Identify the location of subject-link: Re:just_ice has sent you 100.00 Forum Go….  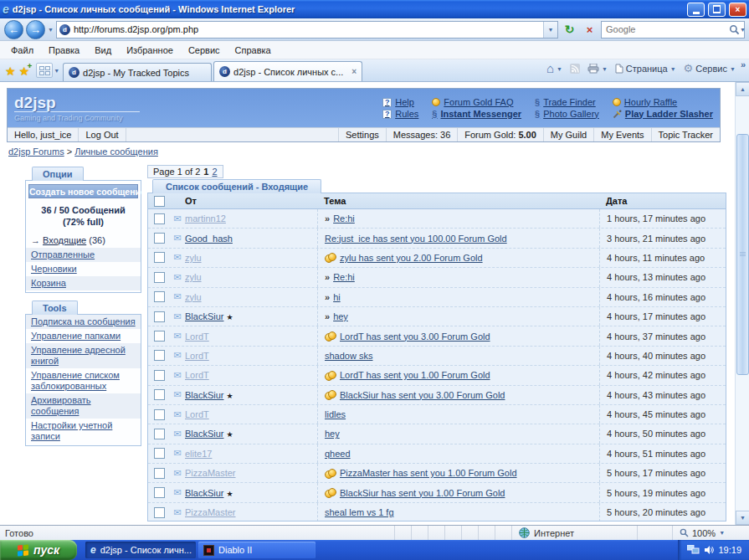
(416, 239).